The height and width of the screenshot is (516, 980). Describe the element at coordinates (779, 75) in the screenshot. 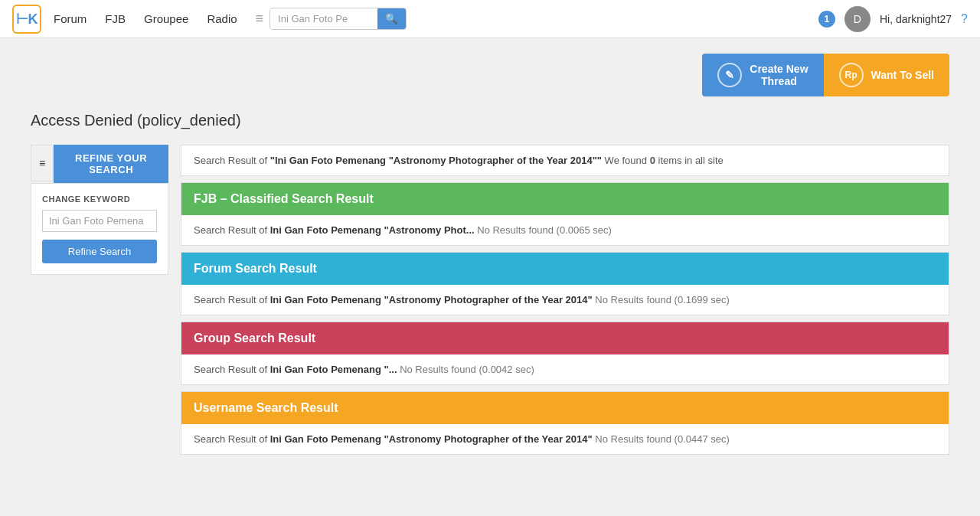

I see `create-thread-label: Create NewThread` at that location.